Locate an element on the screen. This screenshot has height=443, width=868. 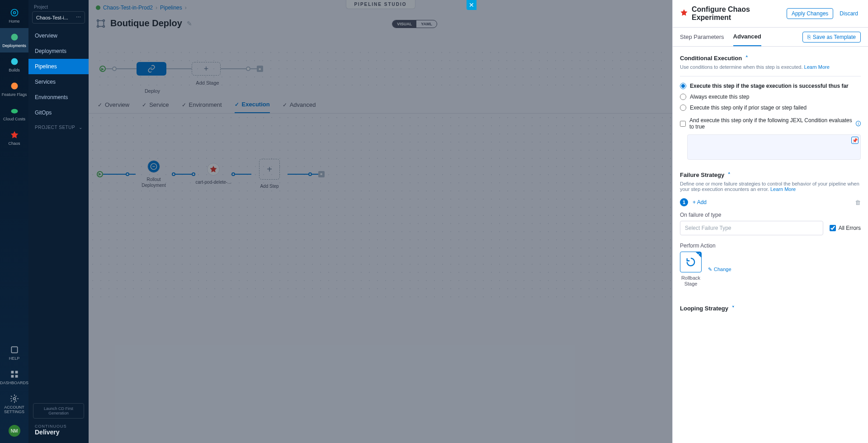
launch-cd-button: Launch CD First Generation is located at coordinates (59, 411).